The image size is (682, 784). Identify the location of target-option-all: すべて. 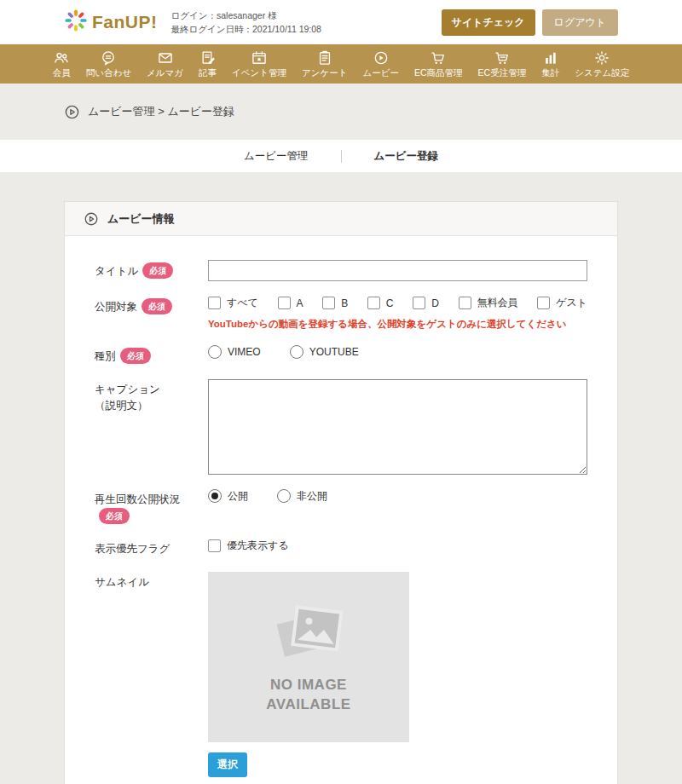
(234, 303).